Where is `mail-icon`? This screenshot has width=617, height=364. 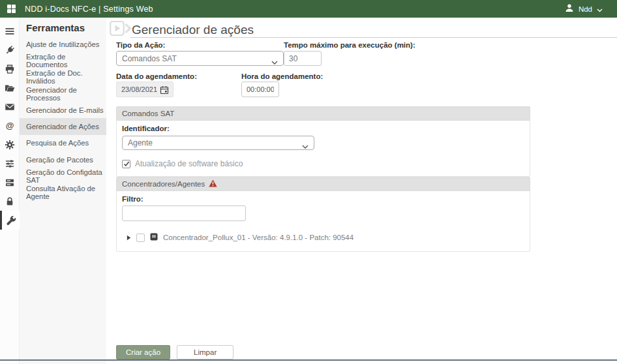 mail-icon is located at coordinates (10, 107).